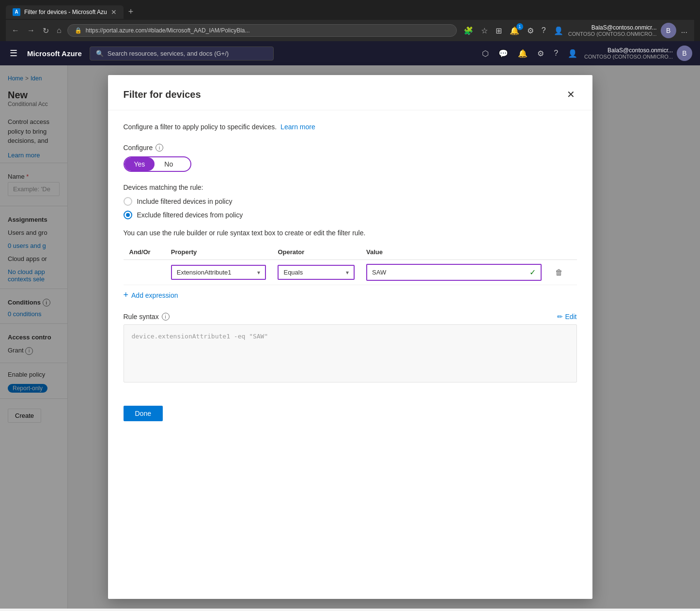  What do you see at coordinates (350, 413) in the screenshot?
I see `modal-footer: Done` at bounding box center [350, 413].